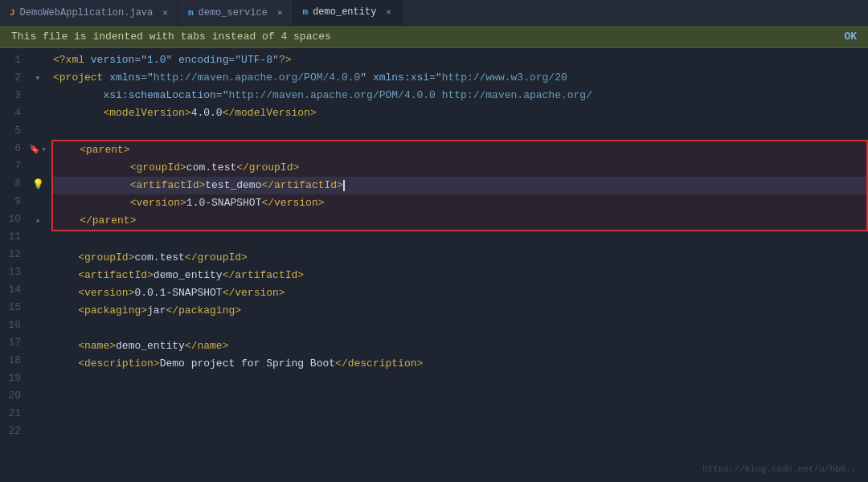  I want to click on tab-close-entity: ✕, so click(389, 11).